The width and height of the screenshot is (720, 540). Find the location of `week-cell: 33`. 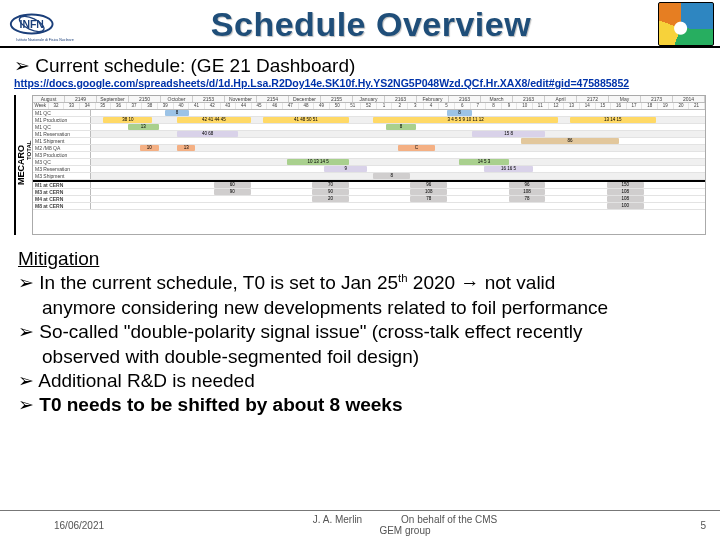

week-cell: 33 is located at coordinates (72, 106).